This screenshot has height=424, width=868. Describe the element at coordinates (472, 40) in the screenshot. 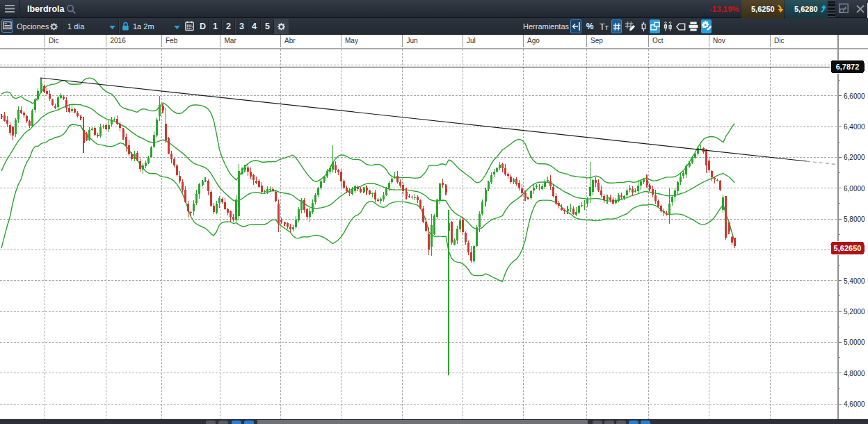

I see `svg-text: Jul` at that location.